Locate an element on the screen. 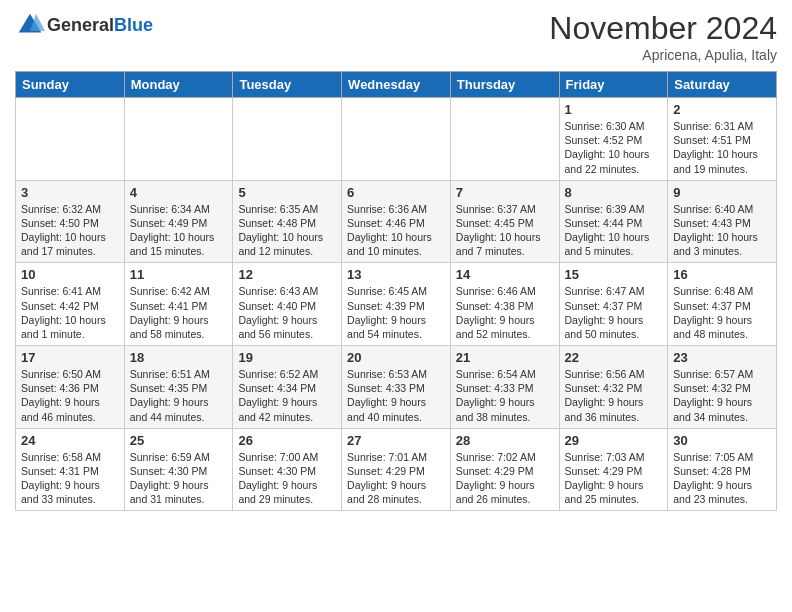 This screenshot has height=612, width=792. day-info: Sunrise: 6:51 AM Sunset: 4:35 PM Dayligh… is located at coordinates (179, 396).